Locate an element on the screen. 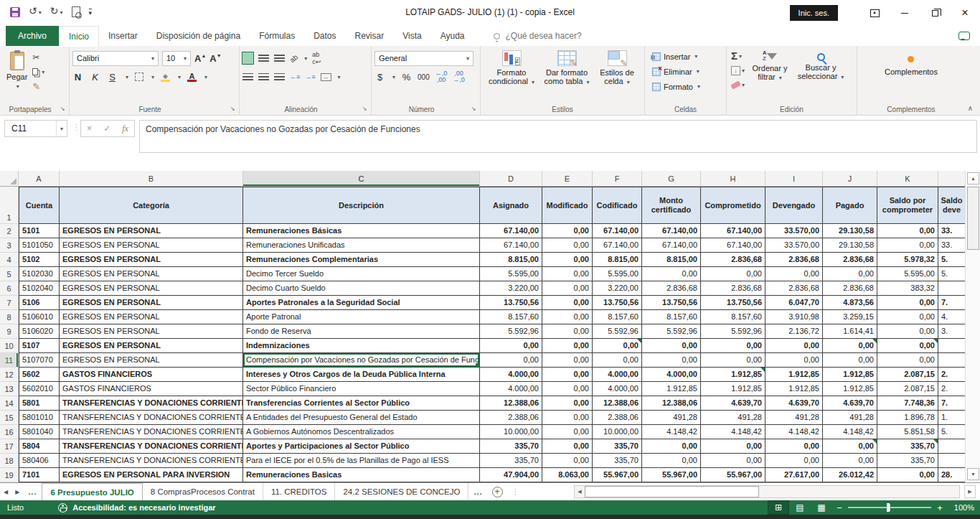 This screenshot has width=980, height=519. cell-H9: 5.592,96 is located at coordinates (733, 332).